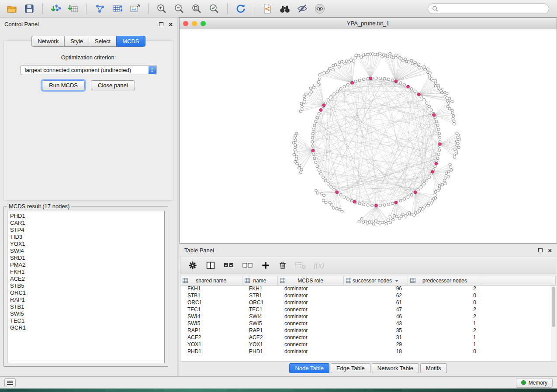  What do you see at coordinates (259, 309) in the screenshot?
I see `cell-name: TEC1` at bounding box center [259, 309].